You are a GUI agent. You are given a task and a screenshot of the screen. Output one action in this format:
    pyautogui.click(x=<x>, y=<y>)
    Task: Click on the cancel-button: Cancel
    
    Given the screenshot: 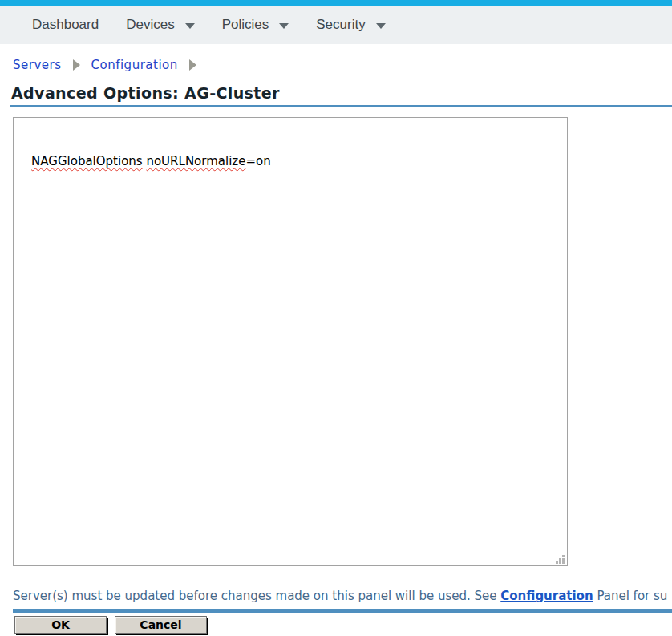 What is the action you would take?
    pyautogui.click(x=160, y=625)
    